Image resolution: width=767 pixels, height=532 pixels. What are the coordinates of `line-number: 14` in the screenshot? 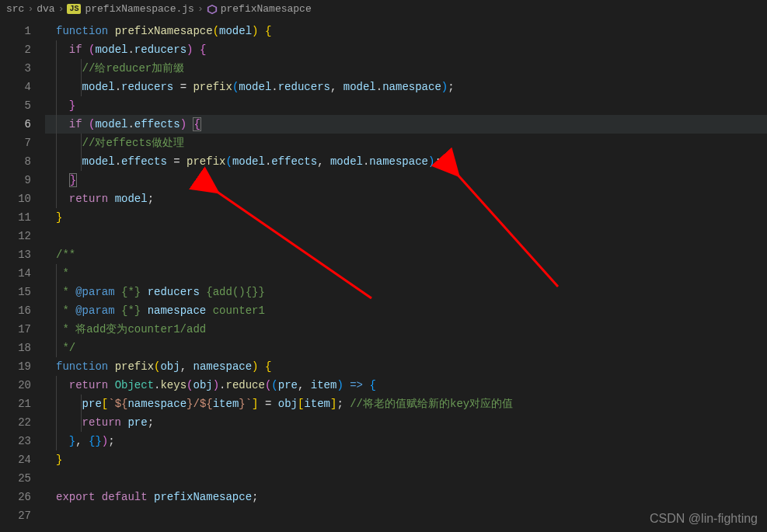 It's located at (23, 273).